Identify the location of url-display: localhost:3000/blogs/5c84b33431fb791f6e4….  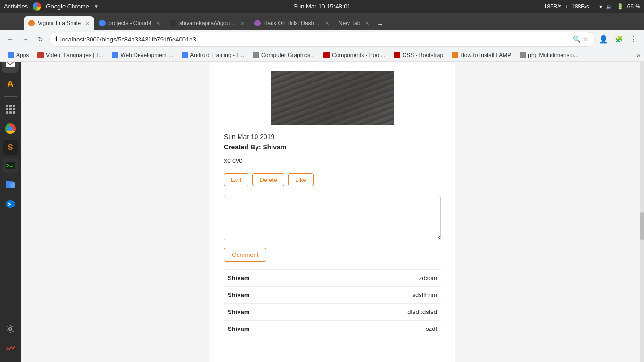
(315, 40).